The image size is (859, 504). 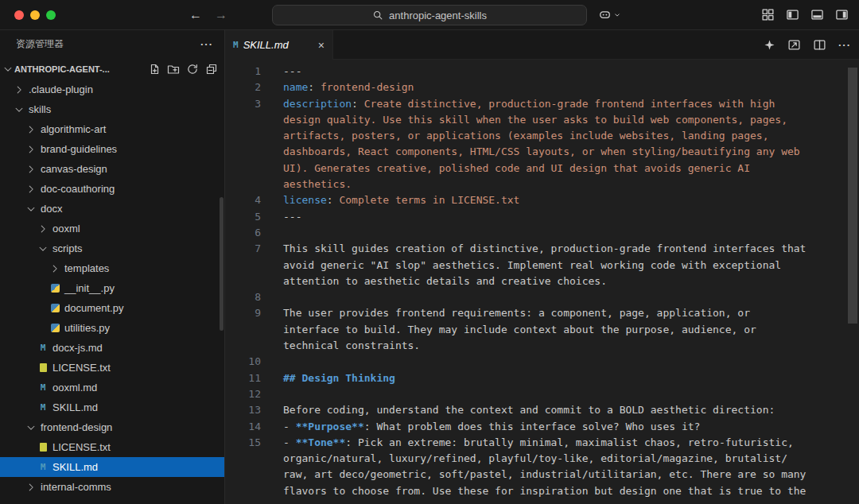 I want to click on tree-item-templates: templates, so click(x=112, y=269).